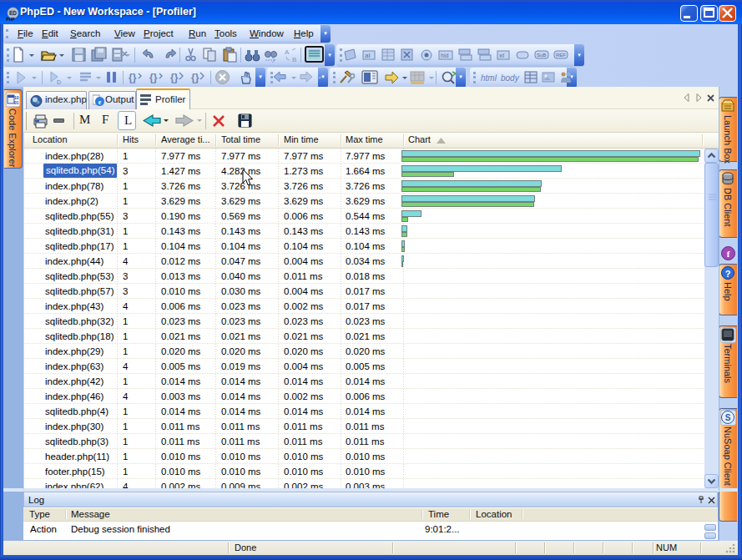 The image size is (742, 560). Describe the element at coordinates (561, 55) in the screenshot. I see `svg-text: REF` at that location.